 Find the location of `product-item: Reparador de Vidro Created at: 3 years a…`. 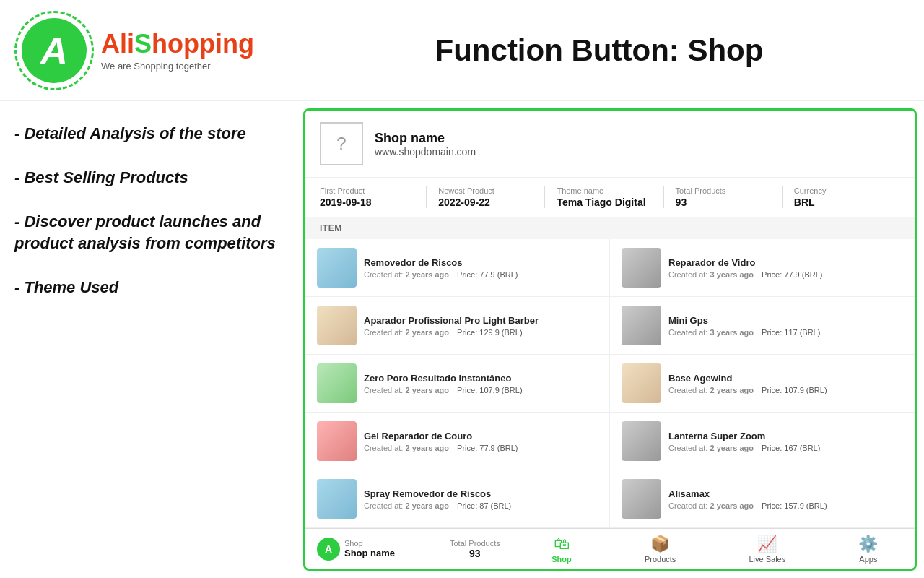

product-item: Reparador de Vidro Created at: 3 years a… is located at coordinates (762, 268).